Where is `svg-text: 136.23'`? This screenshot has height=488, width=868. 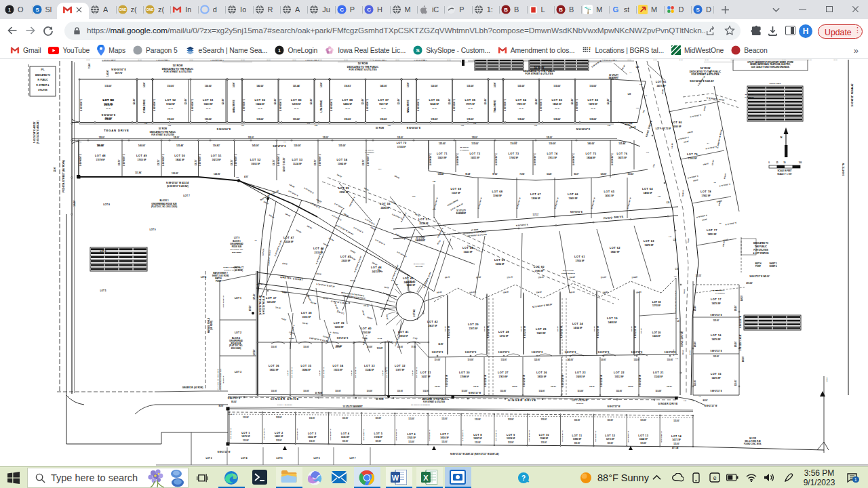
svg-text: 136.23' is located at coordinates (366, 190).